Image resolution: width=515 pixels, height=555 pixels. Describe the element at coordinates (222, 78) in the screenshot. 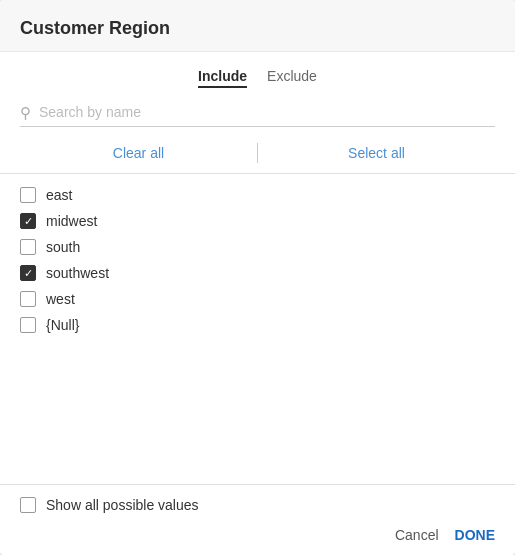

I see `tab-include: Include` at that location.